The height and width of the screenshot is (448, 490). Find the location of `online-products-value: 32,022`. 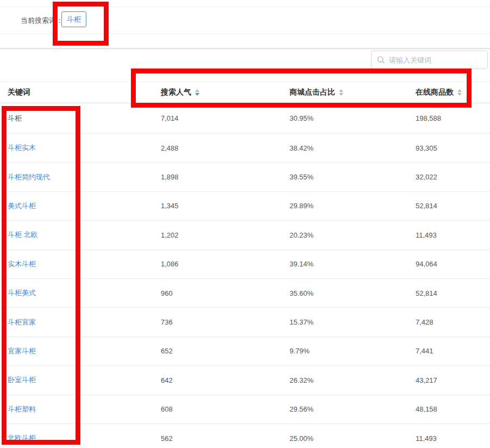

online-products-value: 32,022 is located at coordinates (453, 177).